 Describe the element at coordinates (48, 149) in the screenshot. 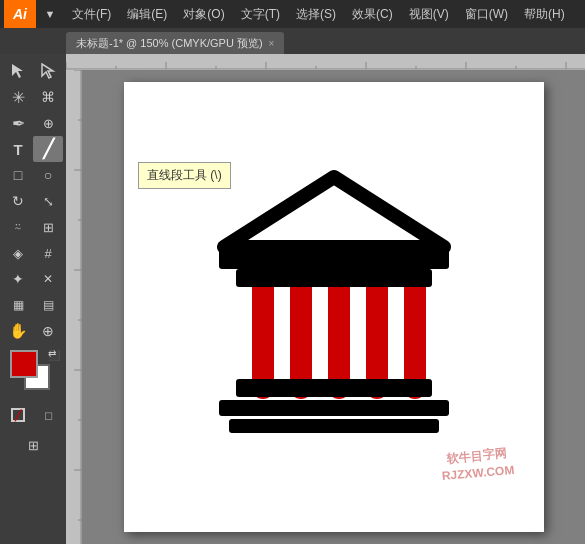

I see `line-segment-tool-btn: ╱` at that location.